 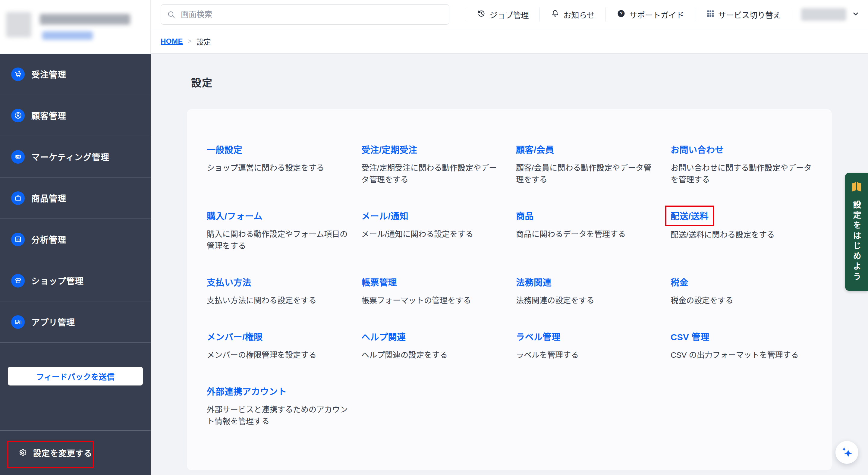 I want to click on annotation-red-box: 配送/送料, so click(x=690, y=216).